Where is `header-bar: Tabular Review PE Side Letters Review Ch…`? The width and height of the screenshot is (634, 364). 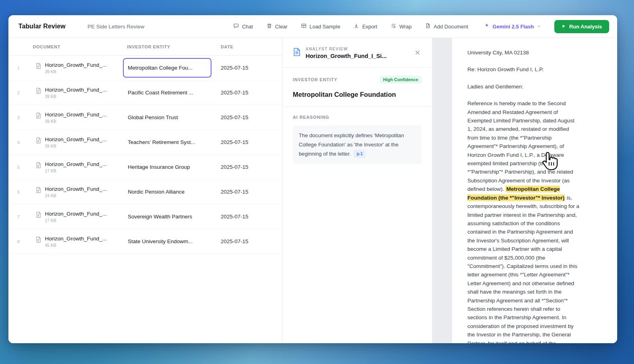 header-bar: Tabular Review PE Side Letters Review Ch… is located at coordinates (313, 26).